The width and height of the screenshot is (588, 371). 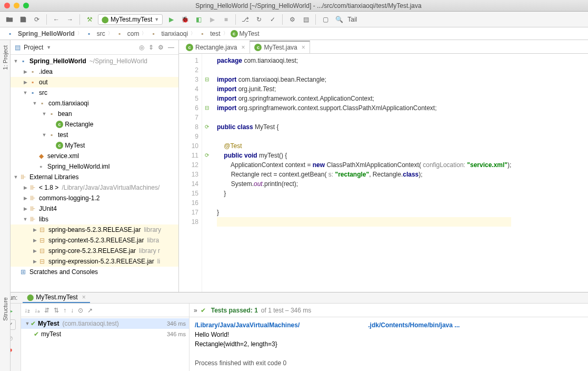 I want to click on tree-node: ▶▪.idea, so click(x=95, y=72).